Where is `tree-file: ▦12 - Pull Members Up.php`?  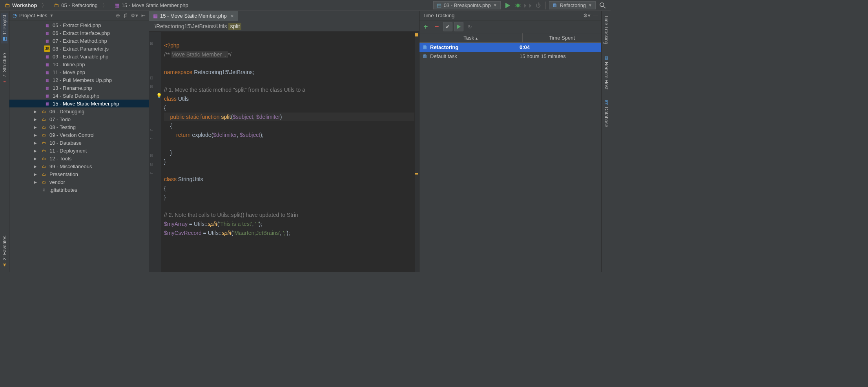
tree-file: ▦12 - Pull Members Up.php is located at coordinates (79, 80).